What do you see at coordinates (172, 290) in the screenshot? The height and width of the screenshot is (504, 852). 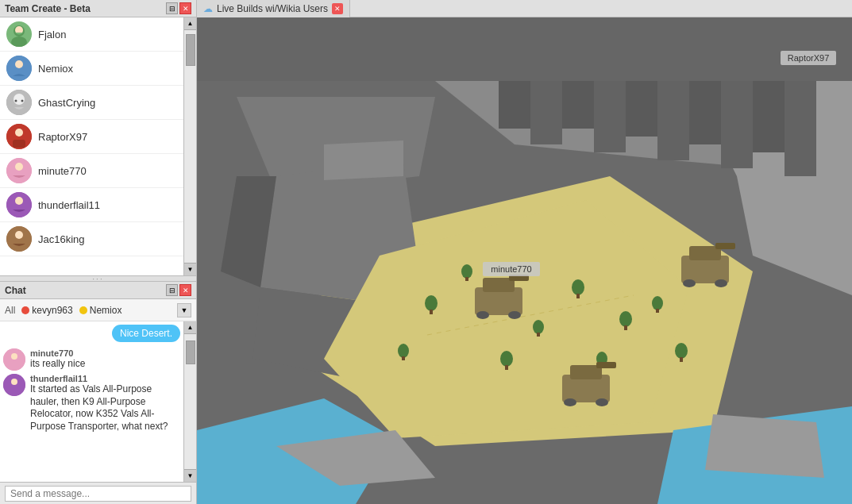 I see `chat-restore-btn: ⊟` at bounding box center [172, 290].